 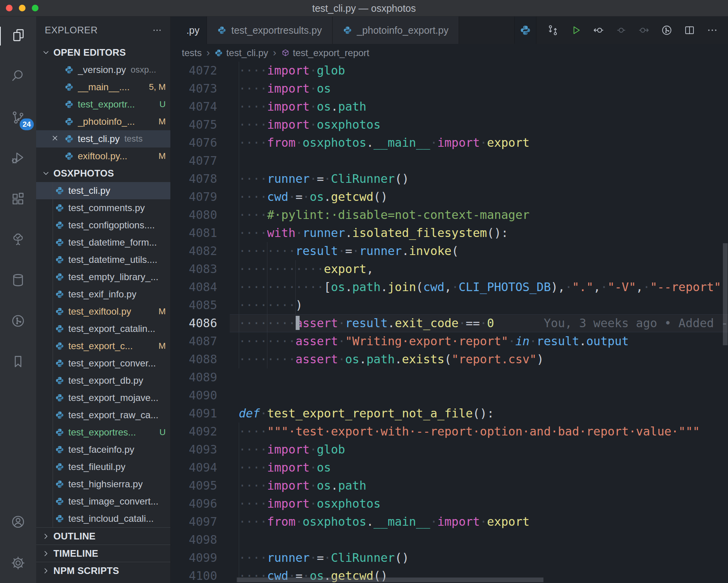 What do you see at coordinates (449, 486) in the screenshot?
I see `code-line-4095: 4095····import·os.path` at bounding box center [449, 486].